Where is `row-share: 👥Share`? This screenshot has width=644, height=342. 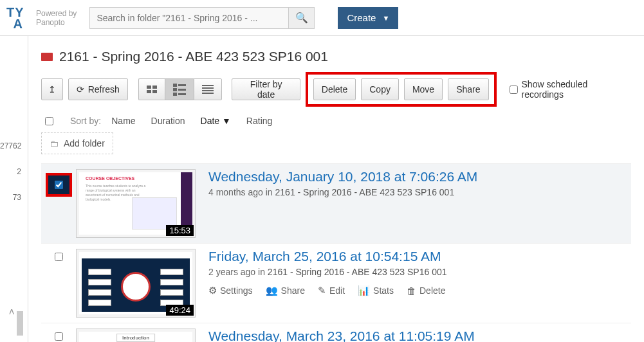 row-share: 👥Share is located at coordinates (286, 291).